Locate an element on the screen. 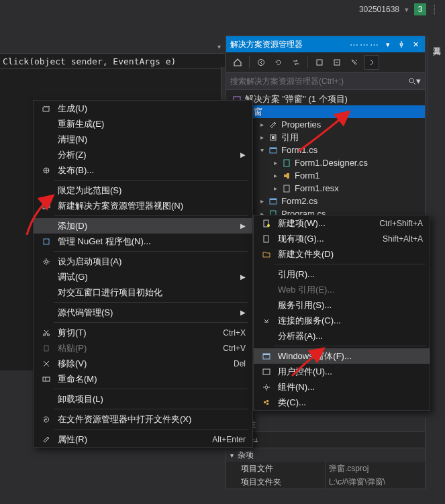  prop-value: L:\c#\弹窗\弹窗\ is located at coordinates (375, 482).